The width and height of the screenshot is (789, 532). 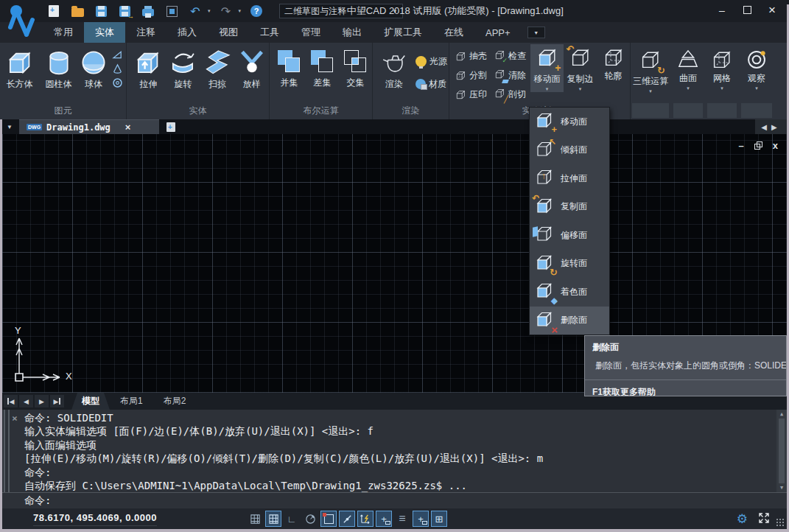 What do you see at coordinates (273, 519) in the screenshot?
I see `snap-mode-toggle` at bounding box center [273, 519].